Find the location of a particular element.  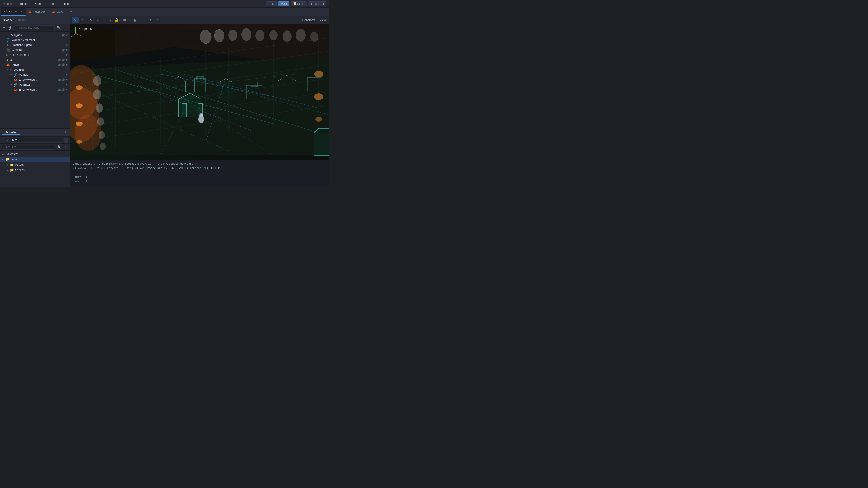

fs-forward-button: › is located at coordinates (7, 140).